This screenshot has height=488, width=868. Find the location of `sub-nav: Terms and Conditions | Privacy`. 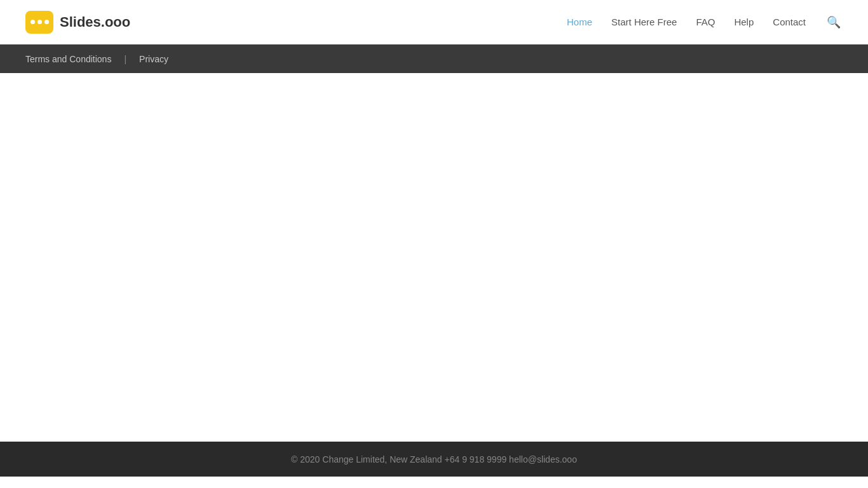

sub-nav: Terms and Conditions | Privacy is located at coordinates (434, 58).